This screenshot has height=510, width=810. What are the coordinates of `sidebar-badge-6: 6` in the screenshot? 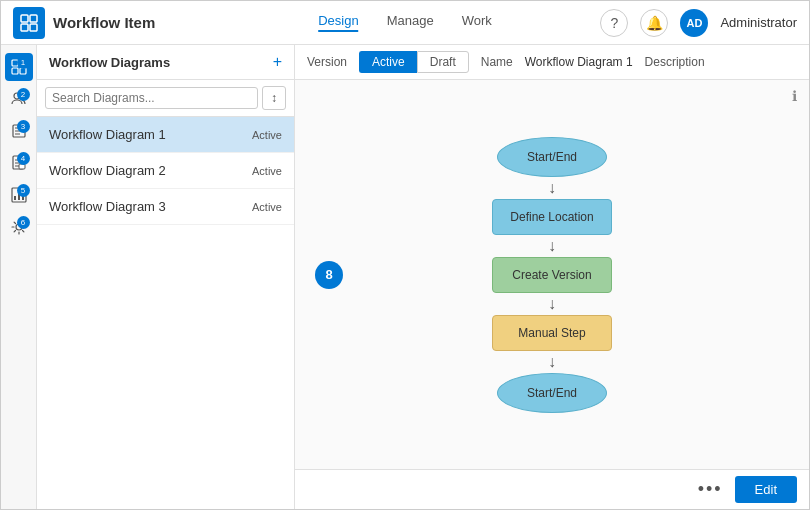 It's located at (24, 222).